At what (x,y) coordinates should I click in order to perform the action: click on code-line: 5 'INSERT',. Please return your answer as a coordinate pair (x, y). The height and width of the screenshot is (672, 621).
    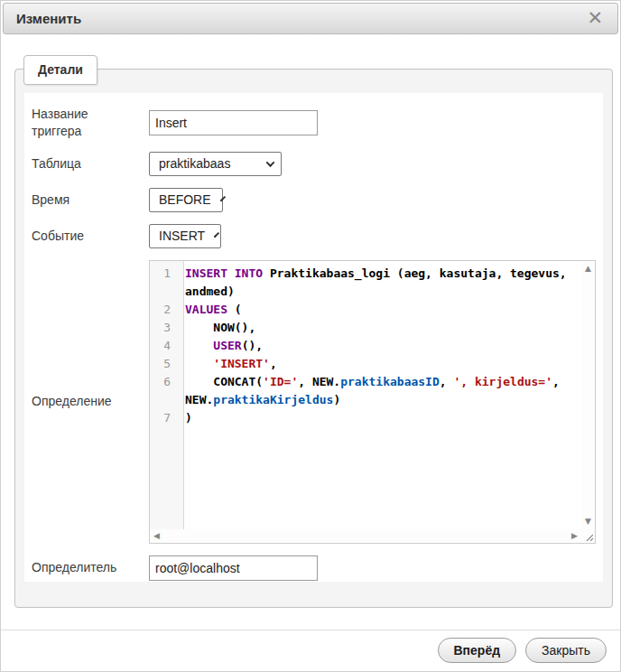
    Looking at the image, I should click on (366, 364).